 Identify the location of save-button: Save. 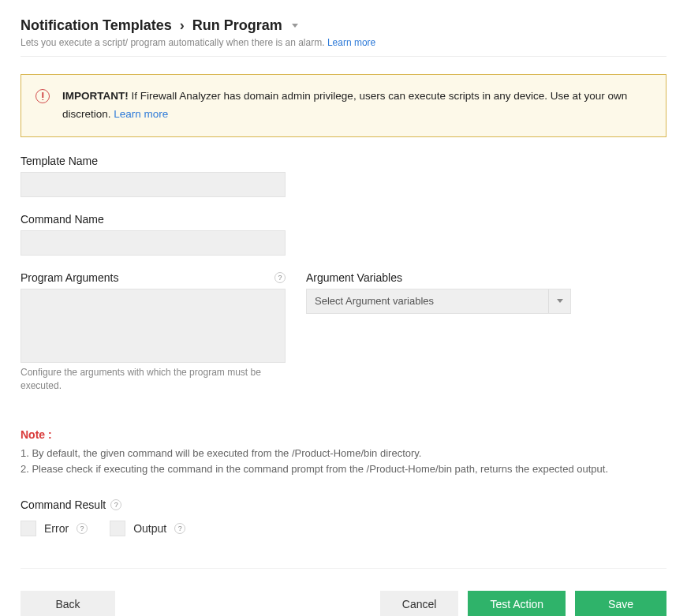
(621, 603).